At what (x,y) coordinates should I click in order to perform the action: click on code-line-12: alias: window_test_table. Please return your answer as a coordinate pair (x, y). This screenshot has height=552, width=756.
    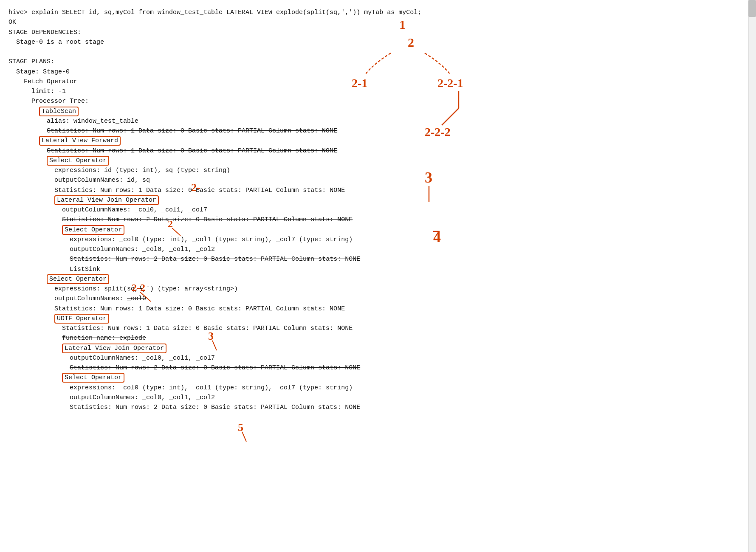
    Looking at the image, I should click on (378, 121).